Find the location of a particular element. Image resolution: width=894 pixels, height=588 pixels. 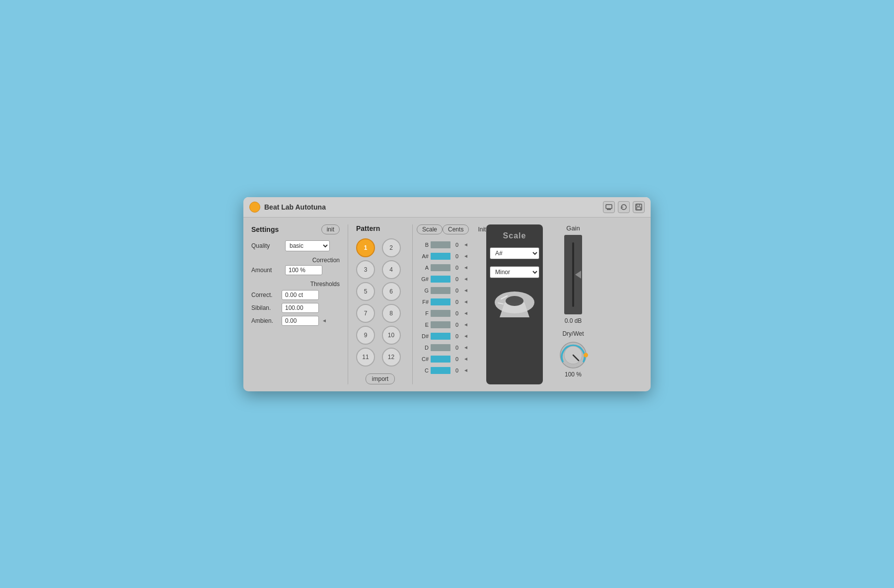

note-row-b: B 0 ◄ is located at coordinates (447, 245).